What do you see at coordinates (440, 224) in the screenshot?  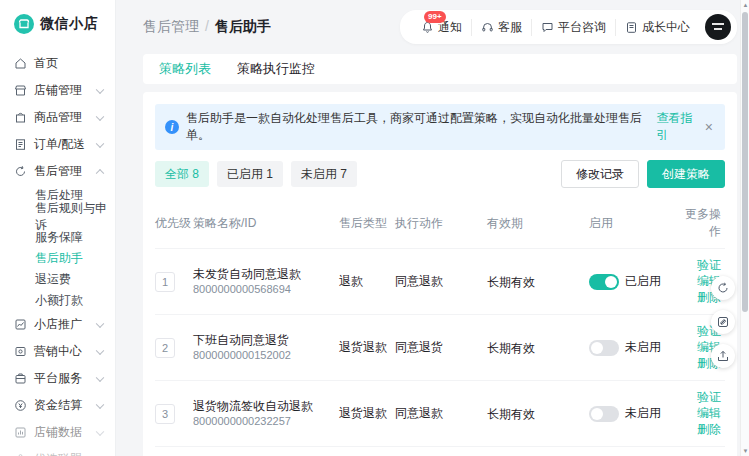 I see `table-header: 优先级 策略名称/ID 售后类型 执行动作 有效期 启用 更多操作` at bounding box center [440, 224].